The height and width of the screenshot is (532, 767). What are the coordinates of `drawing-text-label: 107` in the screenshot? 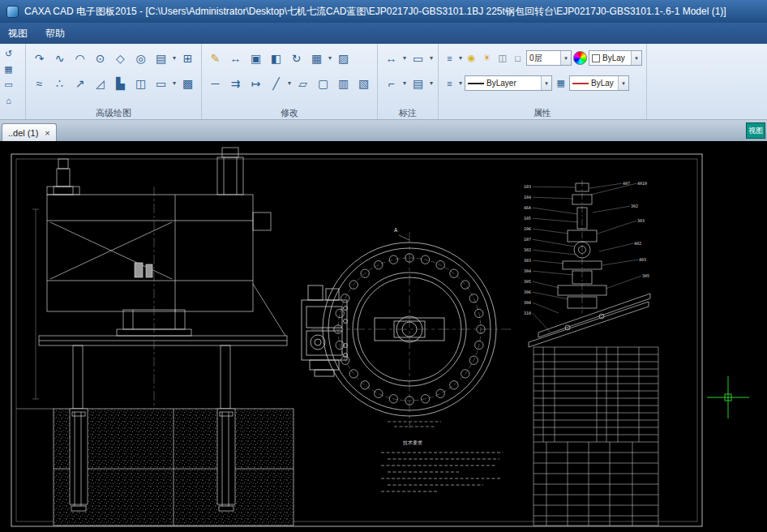 It's located at (527, 239).